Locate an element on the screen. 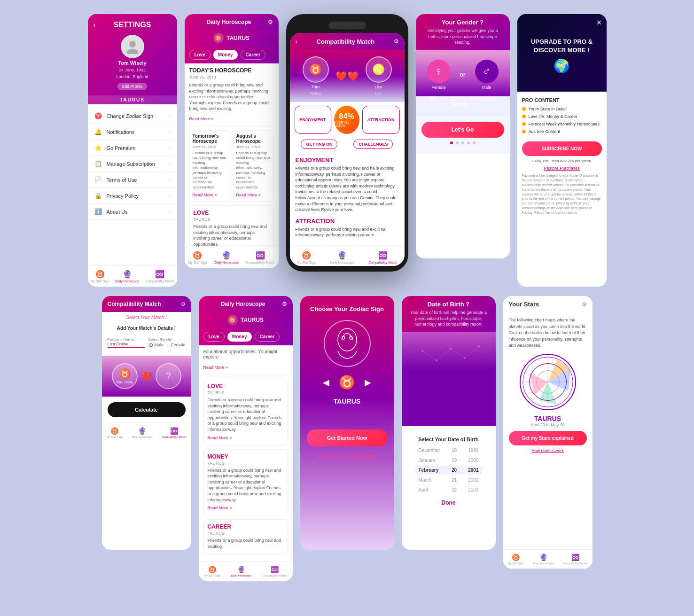  get-started-button: Get Started Now is located at coordinates (347, 438).